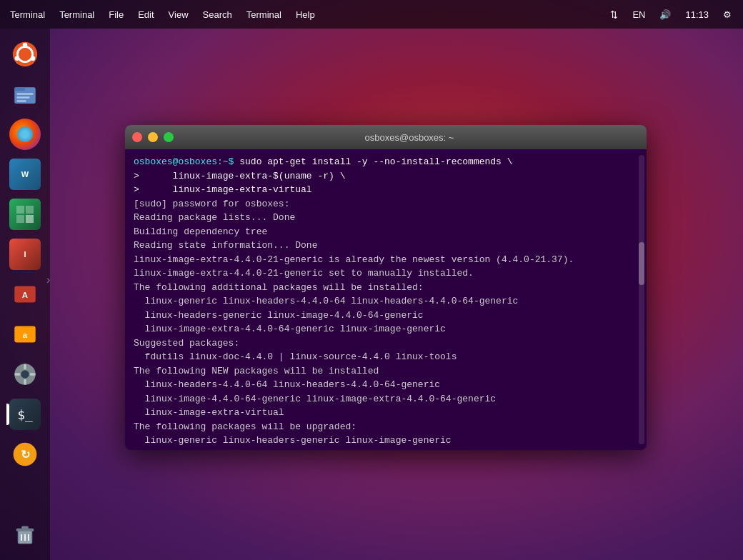  What do you see at coordinates (25, 254) in the screenshot?
I see `impress-icon: I` at bounding box center [25, 254].